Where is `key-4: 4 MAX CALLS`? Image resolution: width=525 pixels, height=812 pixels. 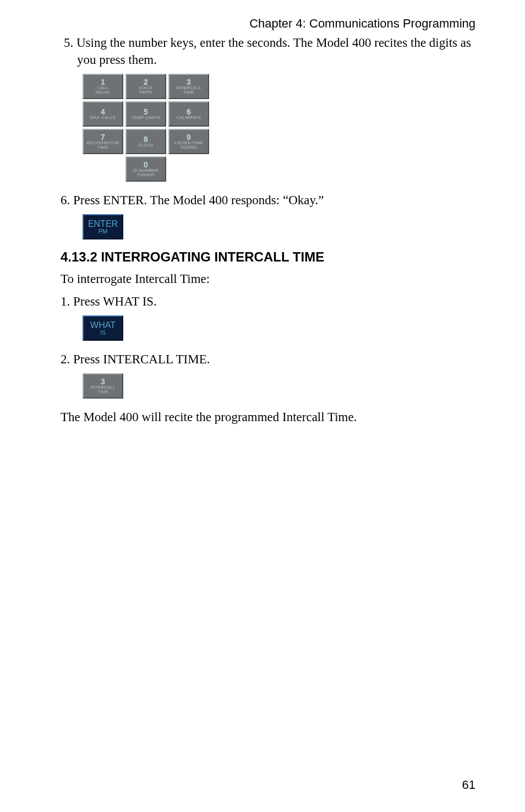 key-4: 4 MAX CALLS is located at coordinates (103, 114).